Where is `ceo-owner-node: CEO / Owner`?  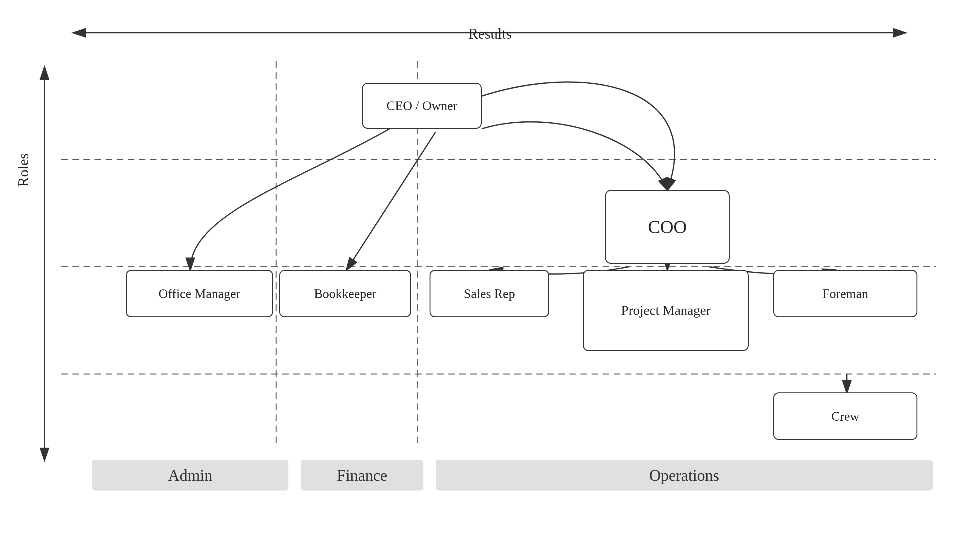
ceo-owner-node: CEO / Owner is located at coordinates (422, 106).